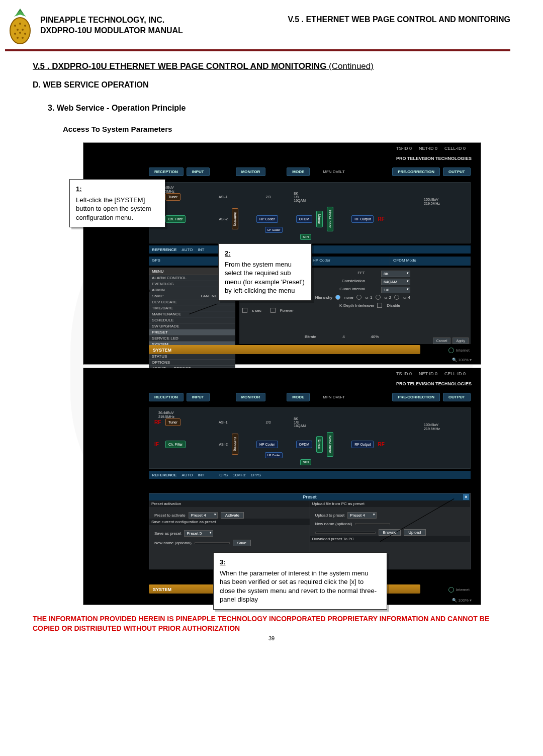 The height and width of the screenshot is (756, 543). What do you see at coordinates (451, 350) in the screenshot?
I see `globe-icon` at bounding box center [451, 350].